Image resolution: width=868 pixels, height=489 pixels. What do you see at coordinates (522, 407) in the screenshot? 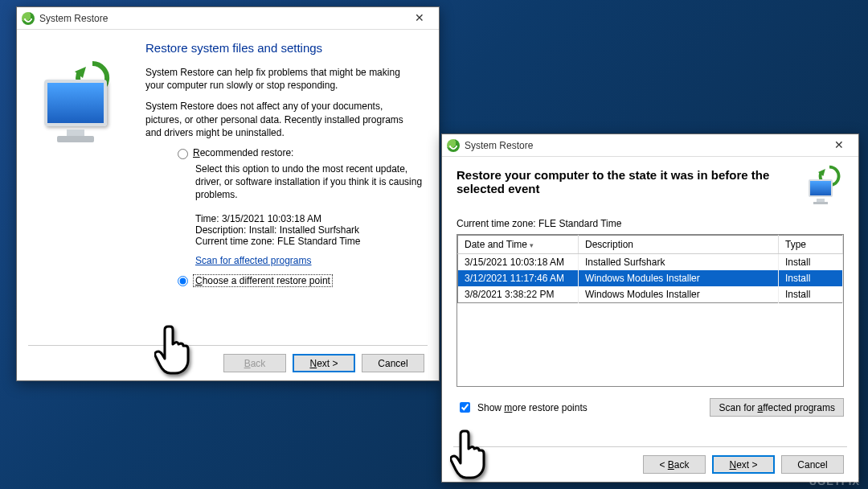
I see `show-more-restore-points: Show more restore points Show more resto…` at bounding box center [522, 407].